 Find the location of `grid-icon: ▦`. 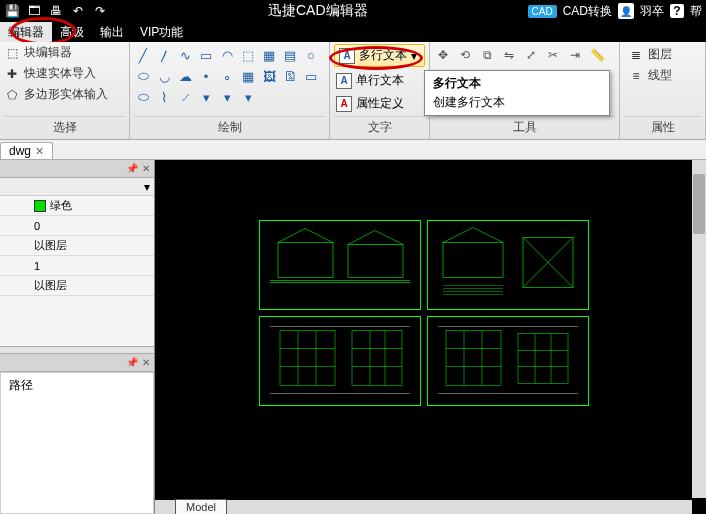

grid-icon: ▦ is located at coordinates (248, 76).